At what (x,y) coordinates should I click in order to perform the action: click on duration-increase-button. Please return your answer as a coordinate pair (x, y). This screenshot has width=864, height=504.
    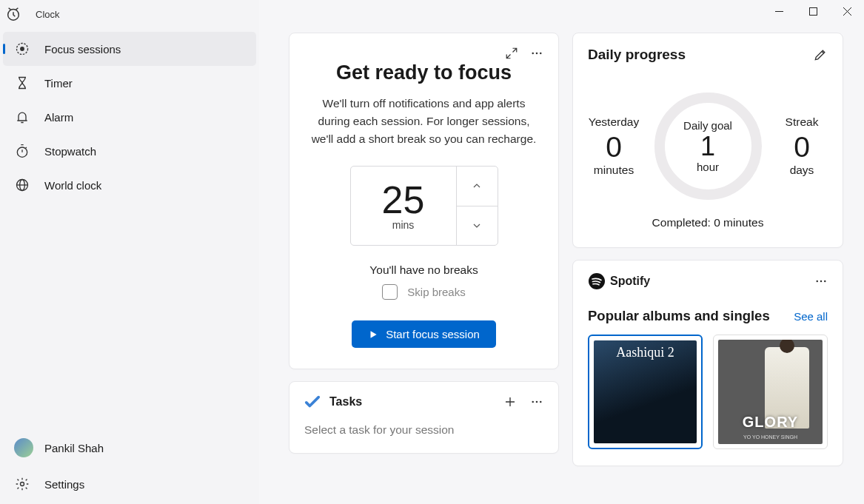
    Looking at the image, I should click on (477, 187).